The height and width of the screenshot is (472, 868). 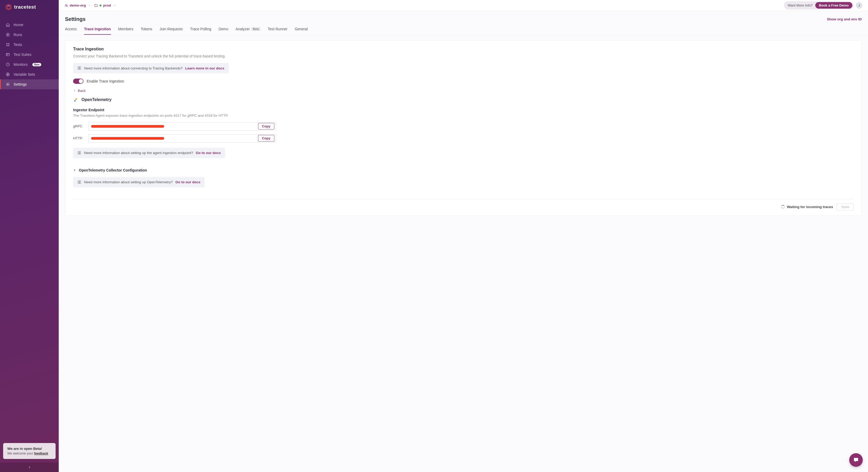 What do you see at coordinates (80, 91) in the screenshot?
I see `back-link: Back` at bounding box center [80, 91].